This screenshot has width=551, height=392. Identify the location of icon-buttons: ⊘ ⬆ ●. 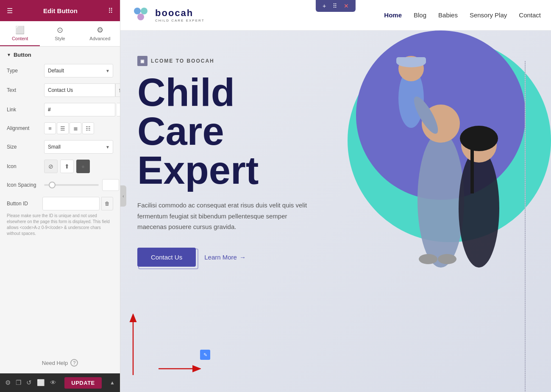
(67, 166).